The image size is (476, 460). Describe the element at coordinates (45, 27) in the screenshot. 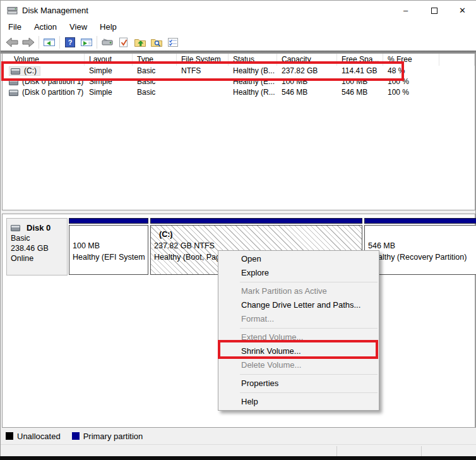

I see `menu-action: Action` at that location.